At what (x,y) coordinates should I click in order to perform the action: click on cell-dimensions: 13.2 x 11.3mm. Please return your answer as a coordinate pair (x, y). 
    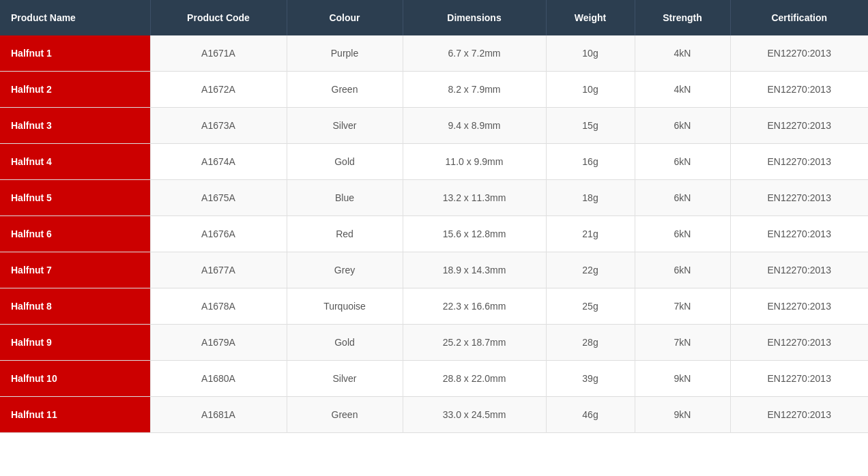
    Looking at the image, I should click on (474, 198).